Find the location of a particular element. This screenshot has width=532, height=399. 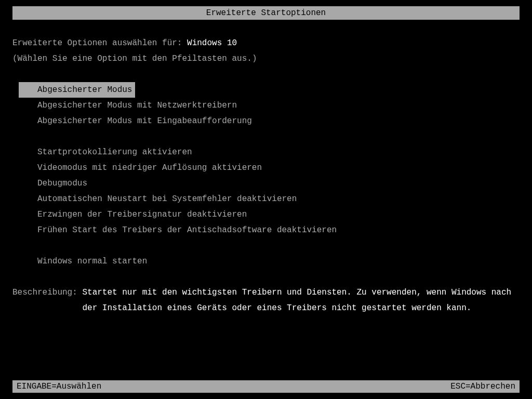

footer-enter-hint: EINGABE=Auswählen is located at coordinates (59, 387).